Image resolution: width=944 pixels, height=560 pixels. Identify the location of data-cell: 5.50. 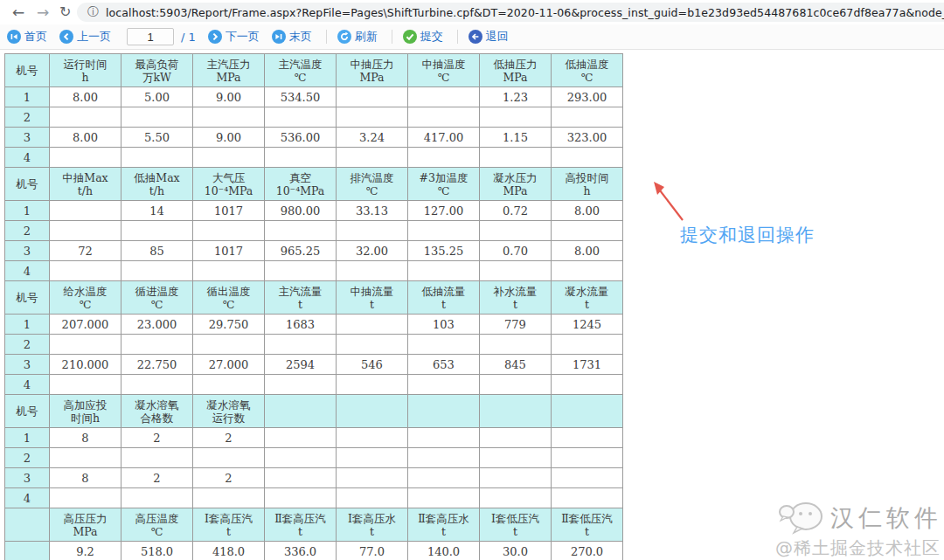
(157, 138).